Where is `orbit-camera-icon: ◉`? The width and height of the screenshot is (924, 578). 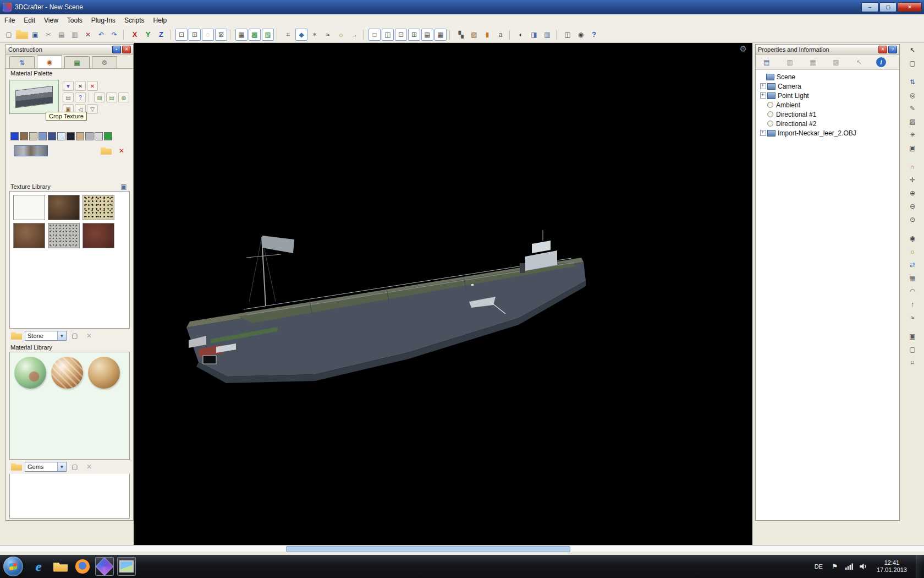 orbit-camera-icon: ◉ is located at coordinates (912, 238).